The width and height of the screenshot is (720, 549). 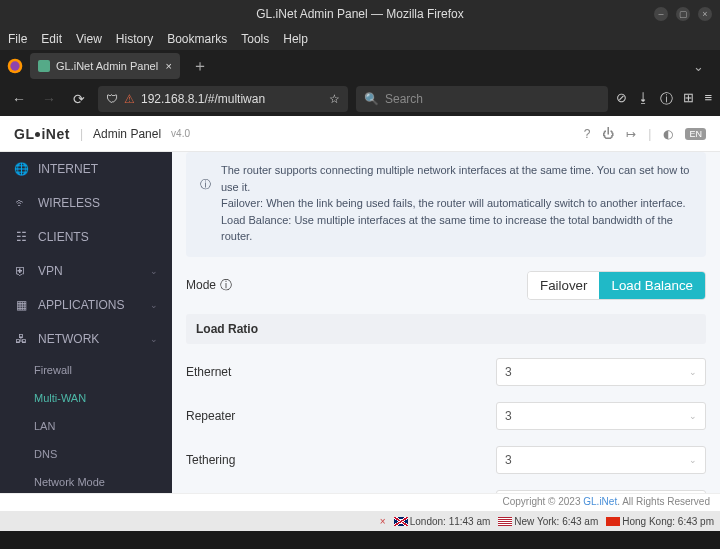 What do you see at coordinates (209, 286) in the screenshot?
I see `mode-label: Mode ⓘ` at bounding box center [209, 286].